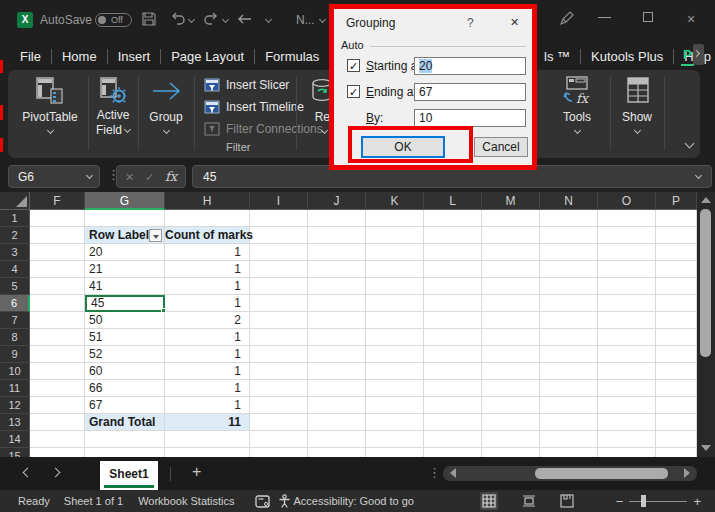  I want to click on undo-dropdown-icon, so click(192, 20).